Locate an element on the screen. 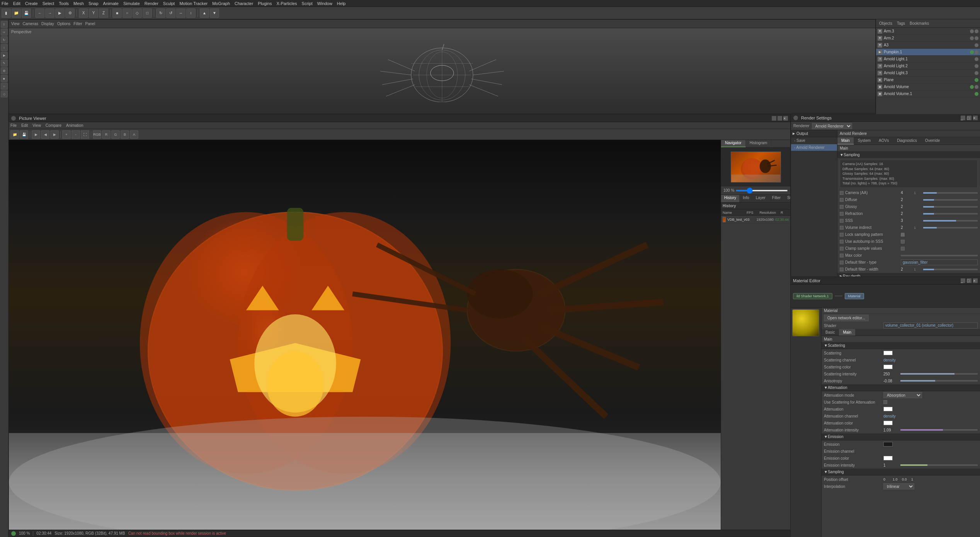  sidebar-icon-3: ◇ is located at coordinates (4, 94).